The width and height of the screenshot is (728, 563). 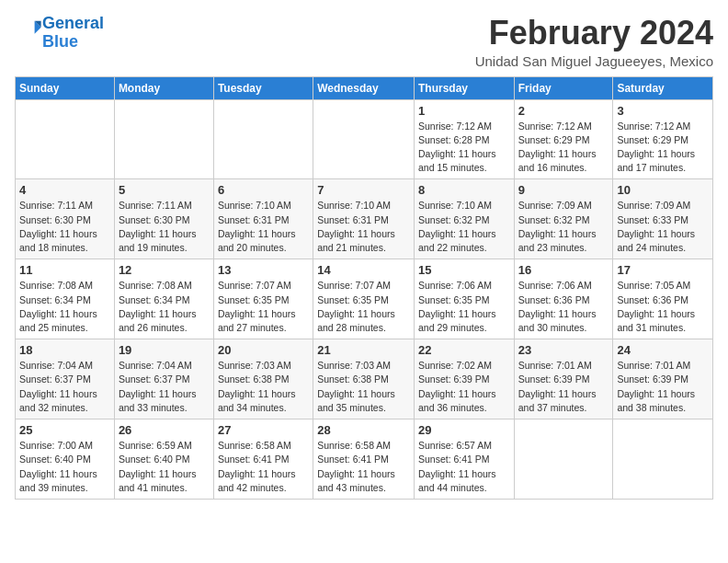 What do you see at coordinates (663, 190) in the screenshot?
I see `day-number: 10` at bounding box center [663, 190].